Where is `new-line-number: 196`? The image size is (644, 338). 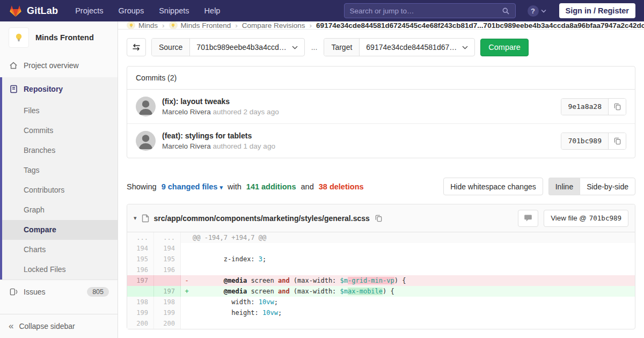 new-line-number: 196 is located at coordinates (167, 270).